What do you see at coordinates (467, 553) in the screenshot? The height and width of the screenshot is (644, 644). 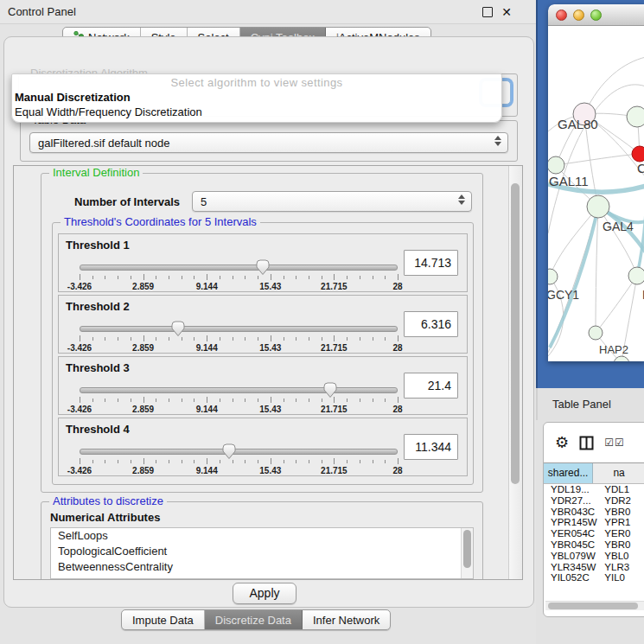 I see `list-scrollbar` at bounding box center [467, 553].